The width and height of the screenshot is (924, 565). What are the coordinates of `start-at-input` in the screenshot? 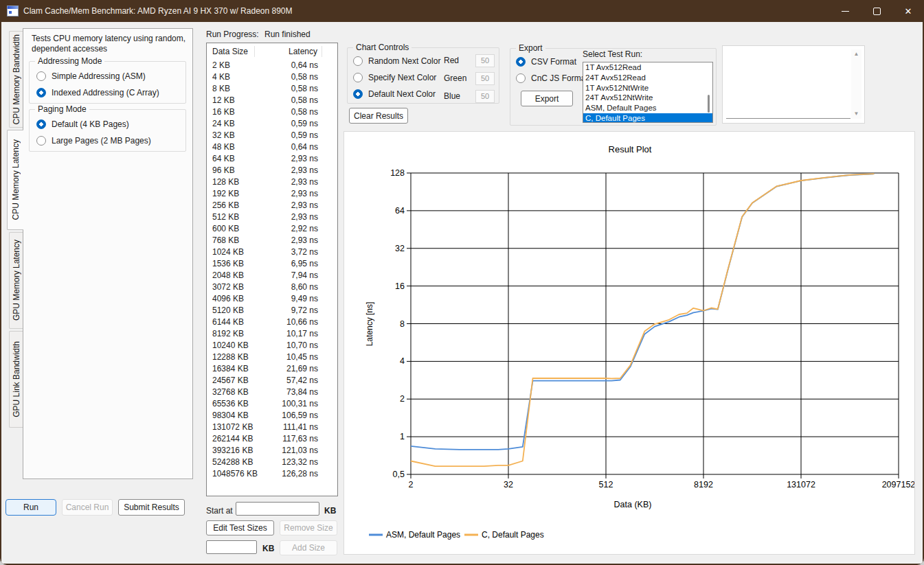 It's located at (278, 509).